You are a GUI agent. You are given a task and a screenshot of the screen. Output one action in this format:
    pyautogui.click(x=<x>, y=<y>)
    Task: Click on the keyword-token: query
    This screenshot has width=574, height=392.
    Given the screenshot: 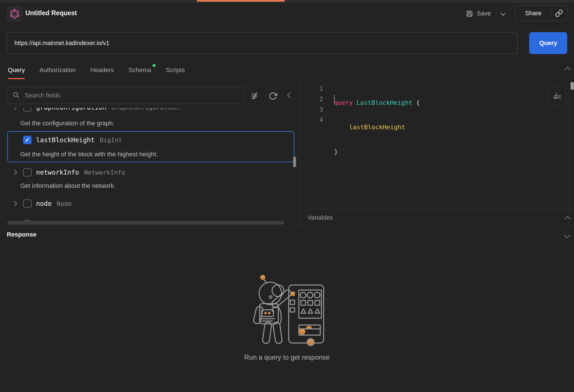 What is the action you would take?
    pyautogui.click(x=343, y=103)
    